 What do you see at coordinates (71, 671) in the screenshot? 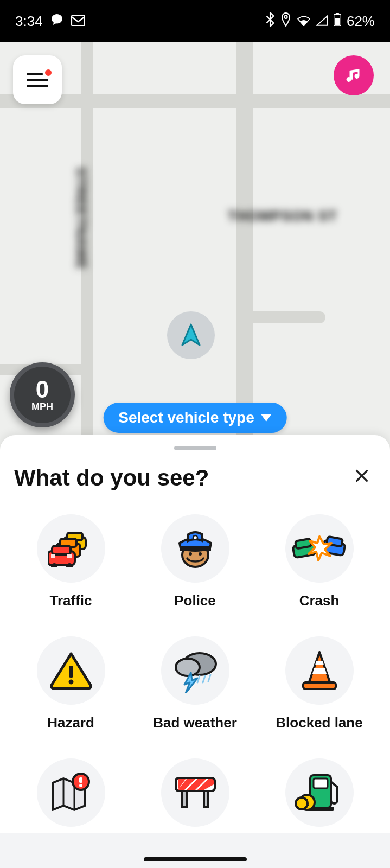
I see `hazard-icon` at bounding box center [71, 671].